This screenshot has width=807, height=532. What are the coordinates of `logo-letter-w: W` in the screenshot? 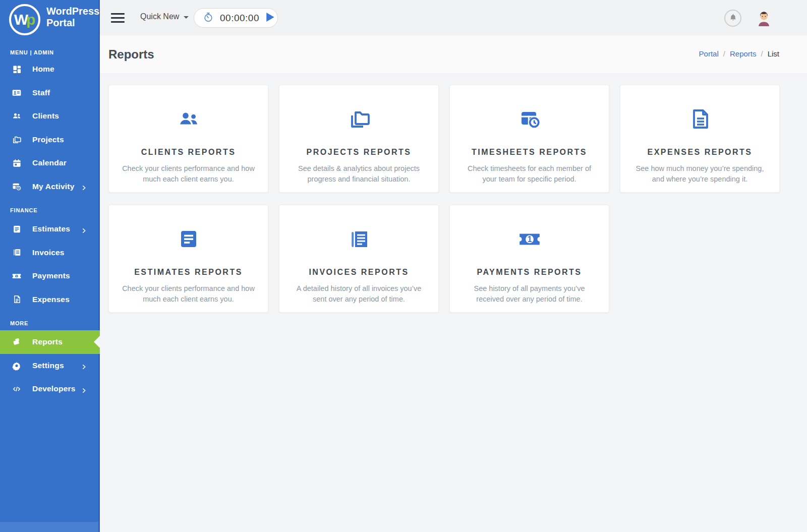 It's located at (21, 20).